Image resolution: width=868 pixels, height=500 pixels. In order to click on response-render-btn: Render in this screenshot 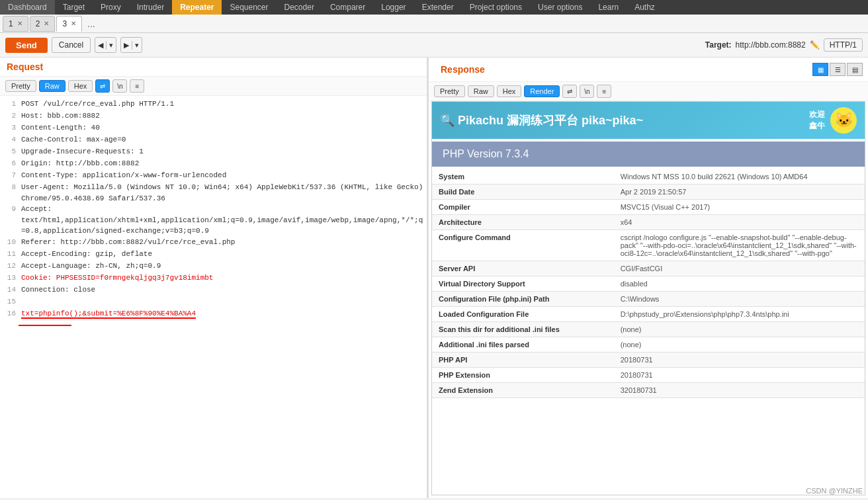, I will do `click(542, 91)`.